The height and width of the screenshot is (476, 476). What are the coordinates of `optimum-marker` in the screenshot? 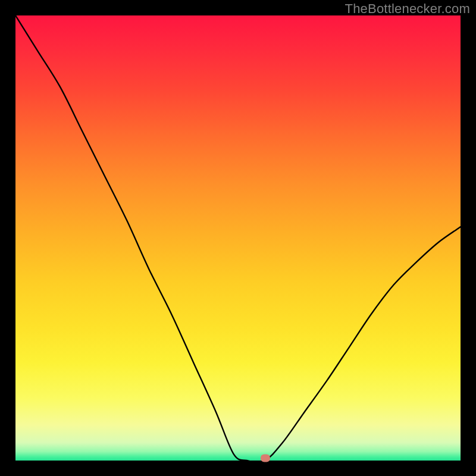 It's located at (265, 458).